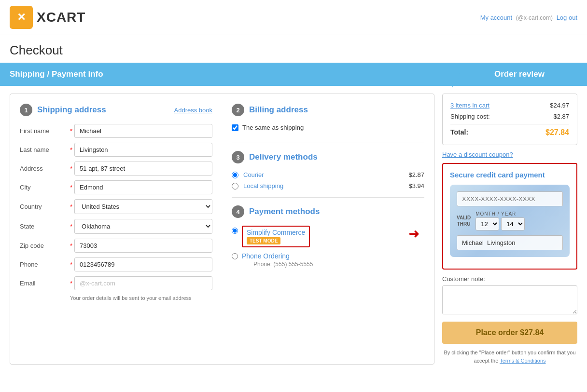 This screenshot has width=587, height=392. Describe the element at coordinates (235, 128) in the screenshot. I see `same-as-shipping-checkbox` at that location.